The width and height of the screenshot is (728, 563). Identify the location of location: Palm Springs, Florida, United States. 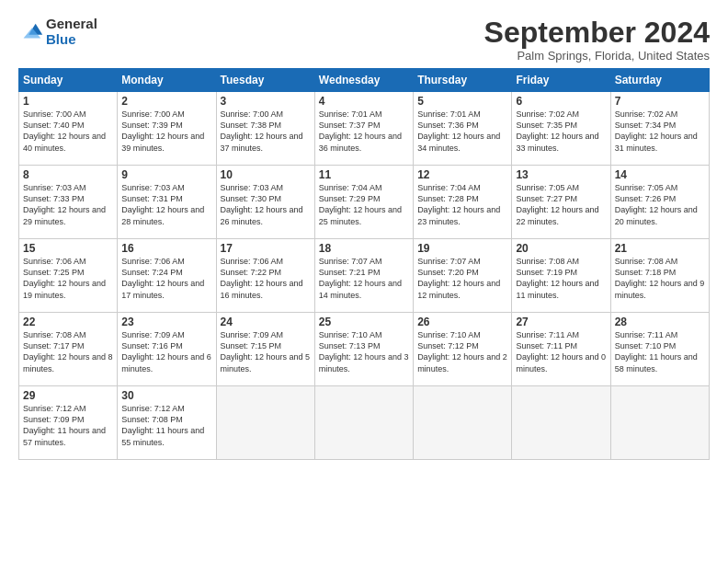
(597, 55).